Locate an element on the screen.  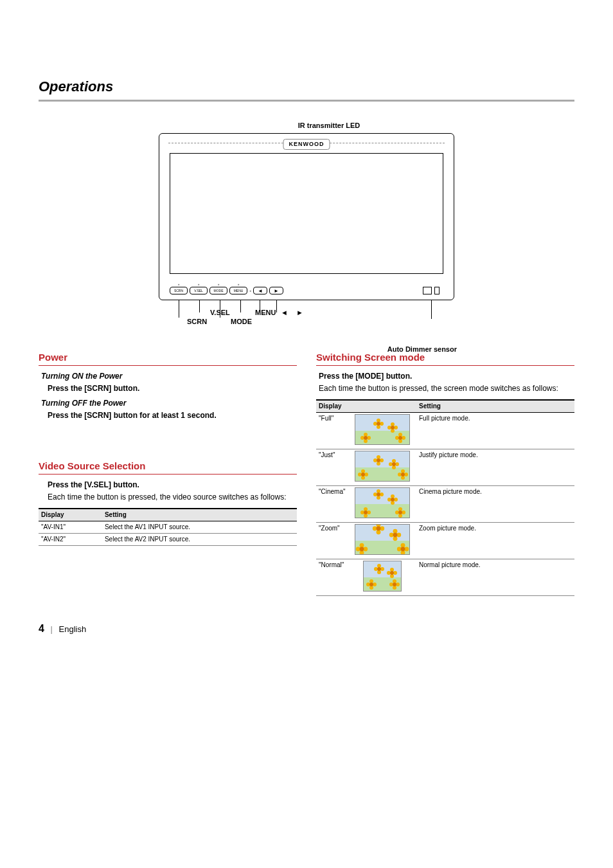
device-button-row: ●SCRN ●V.SEL ●MODE ●MENU ● ◄ ► is located at coordinates (226, 291).